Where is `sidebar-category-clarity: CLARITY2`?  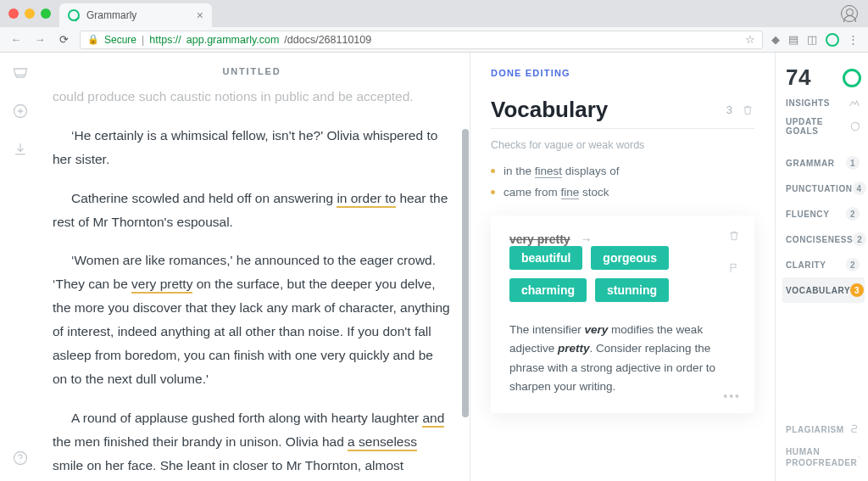 sidebar-category-clarity: CLARITY2 is located at coordinates (824, 265).